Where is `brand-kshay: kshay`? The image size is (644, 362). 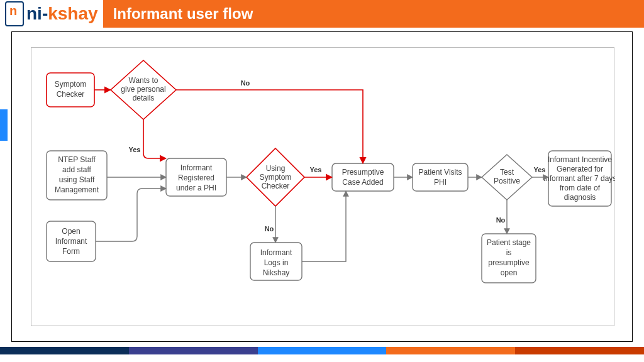
brand-kshay: kshay is located at coordinates (73, 14).